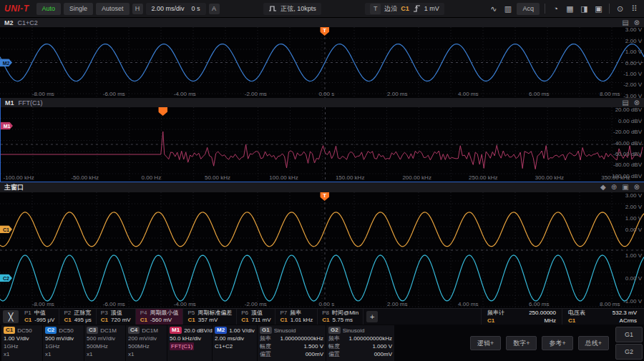 This screenshot has height=361, width=644. What do you see at coordinates (200, 330) in the screenshot?
I see `math-scale-label: 20.0 dBV/div` at bounding box center [200, 330].